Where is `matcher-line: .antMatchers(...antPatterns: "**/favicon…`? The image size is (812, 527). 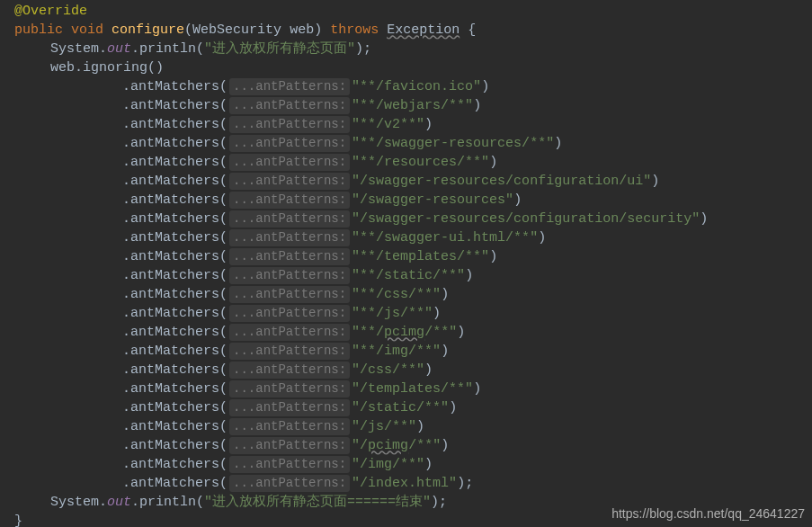 matcher-line: .antMatchers(...antPatterns: "**/favicon… is located at coordinates (414, 86).